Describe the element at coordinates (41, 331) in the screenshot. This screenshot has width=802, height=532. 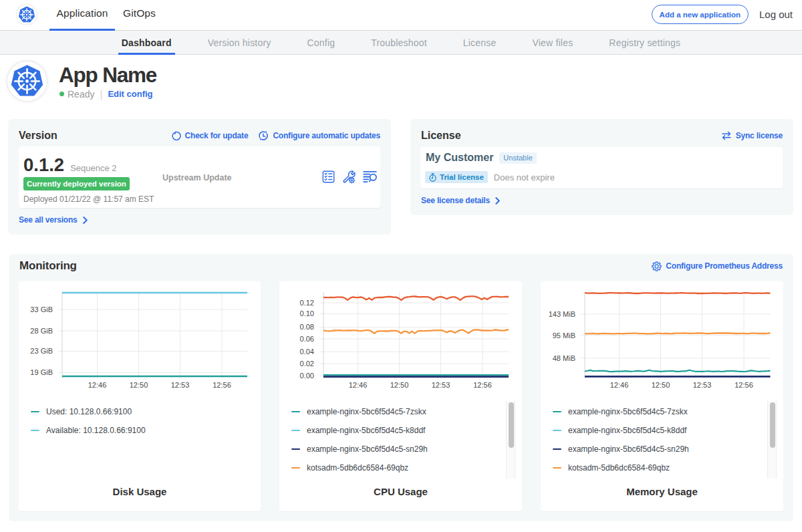
I see `svg-text: 28 GiB` at that location.